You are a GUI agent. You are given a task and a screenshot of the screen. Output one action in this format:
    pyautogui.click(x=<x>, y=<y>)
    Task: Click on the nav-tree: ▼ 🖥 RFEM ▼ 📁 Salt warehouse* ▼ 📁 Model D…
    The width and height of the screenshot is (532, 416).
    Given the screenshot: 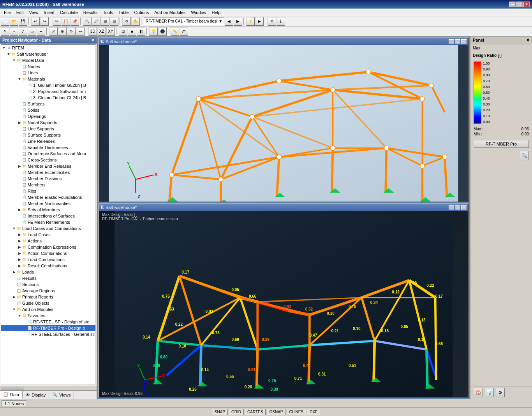 What is the action you would take?
    pyautogui.click(x=48, y=215)
    